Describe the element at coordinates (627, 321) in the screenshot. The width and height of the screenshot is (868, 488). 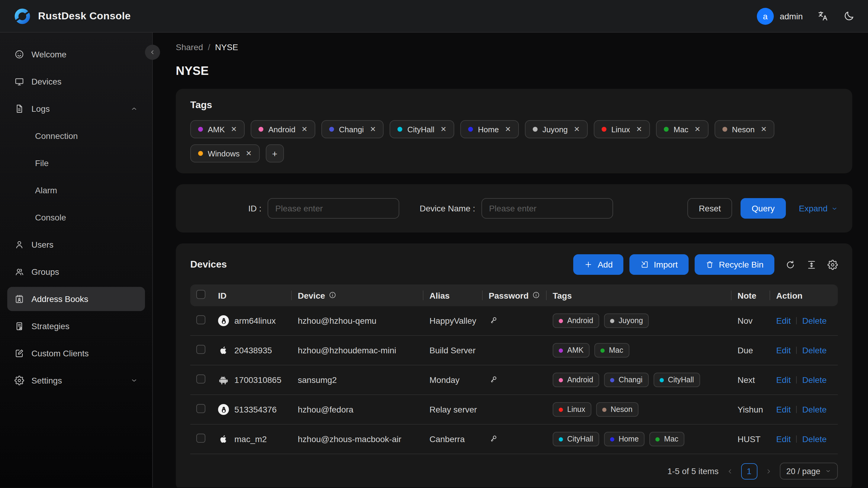
I see `tag-chip: Juyong` at that location.